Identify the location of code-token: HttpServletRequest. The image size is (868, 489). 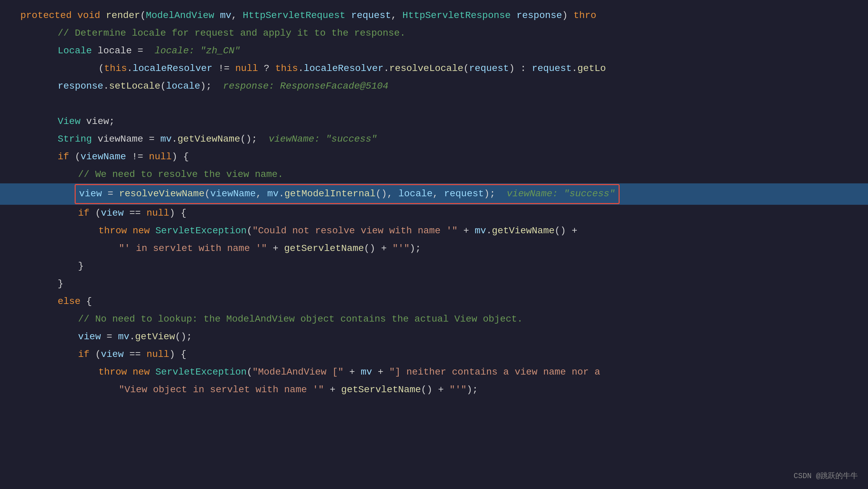
(294, 16).